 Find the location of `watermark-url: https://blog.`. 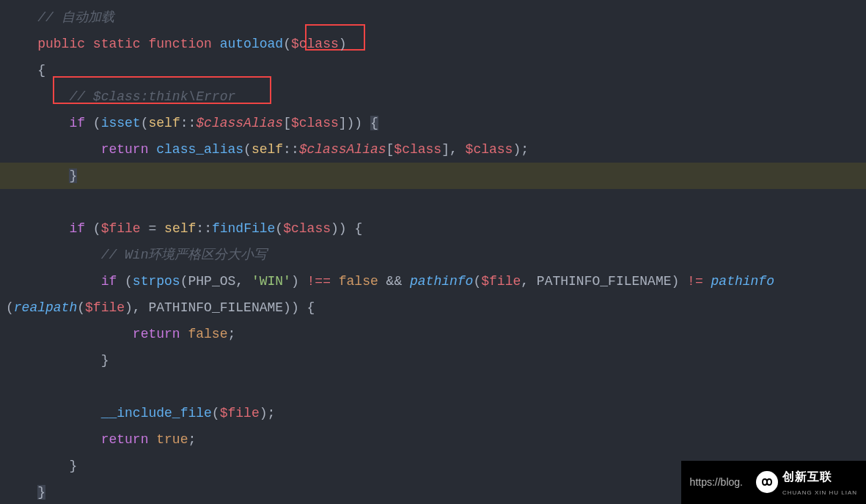

watermark-url: https://blog. is located at coordinates (716, 482).